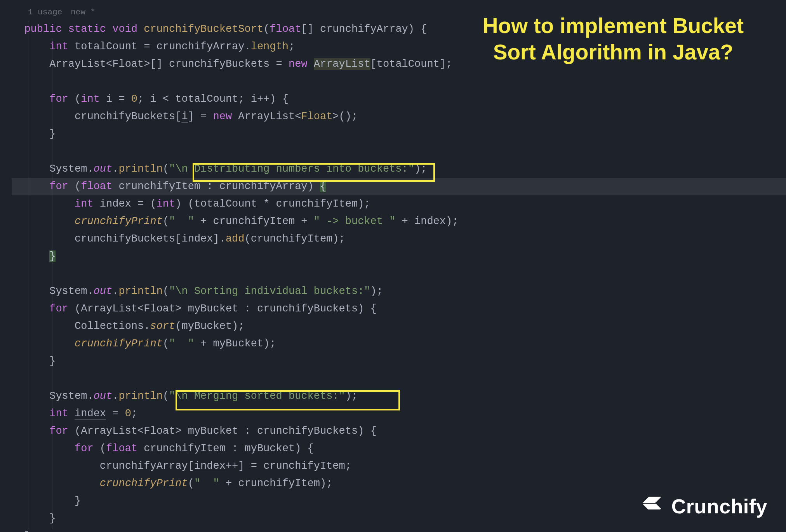 The height and width of the screenshot is (532, 786). What do you see at coordinates (260, 99) in the screenshot?
I see `ipp: i++` at bounding box center [260, 99].